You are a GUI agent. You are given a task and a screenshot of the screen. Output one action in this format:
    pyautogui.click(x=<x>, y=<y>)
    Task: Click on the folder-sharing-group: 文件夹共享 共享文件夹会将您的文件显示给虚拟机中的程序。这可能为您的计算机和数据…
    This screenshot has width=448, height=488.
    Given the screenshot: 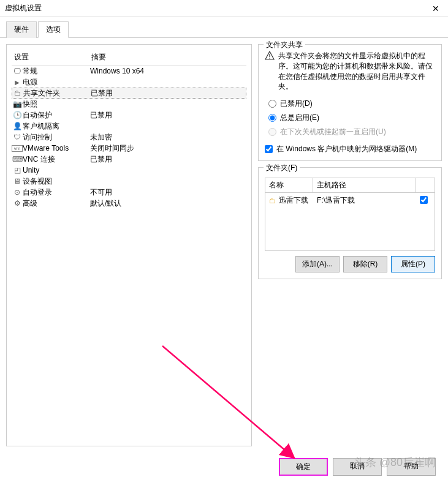 What is the action you would take?
    pyautogui.click(x=350, y=103)
    